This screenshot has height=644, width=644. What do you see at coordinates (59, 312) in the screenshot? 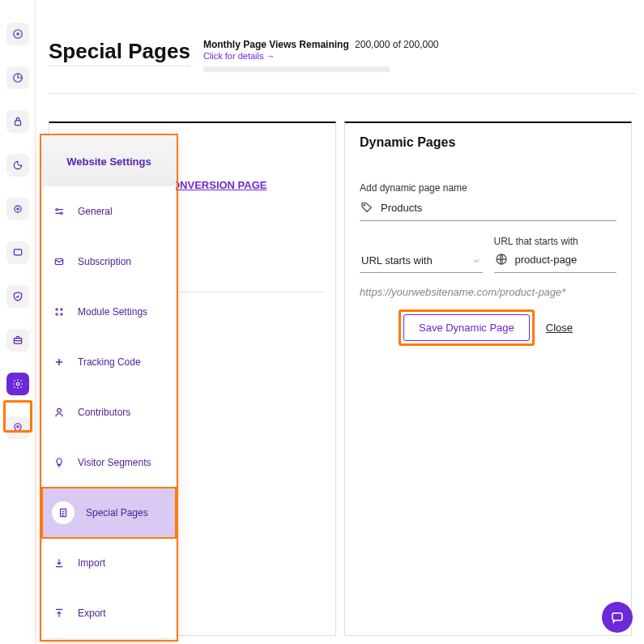
I see `grid-icon` at bounding box center [59, 312].